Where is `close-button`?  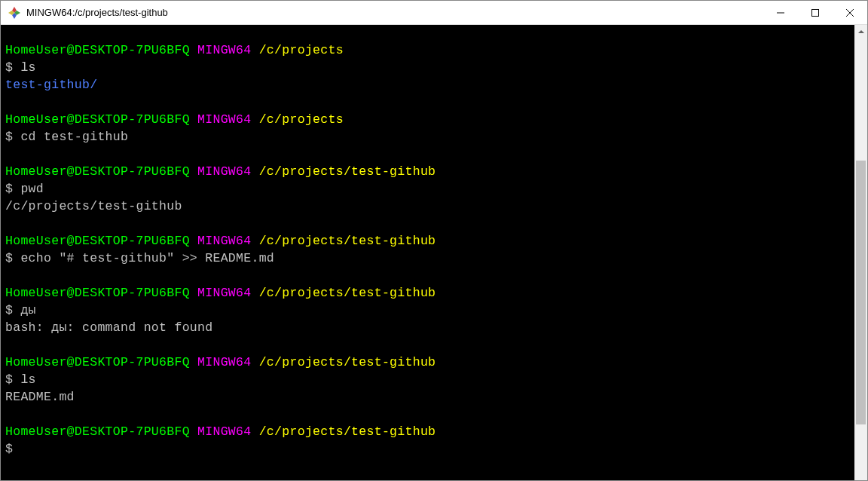 close-button is located at coordinates (850, 12).